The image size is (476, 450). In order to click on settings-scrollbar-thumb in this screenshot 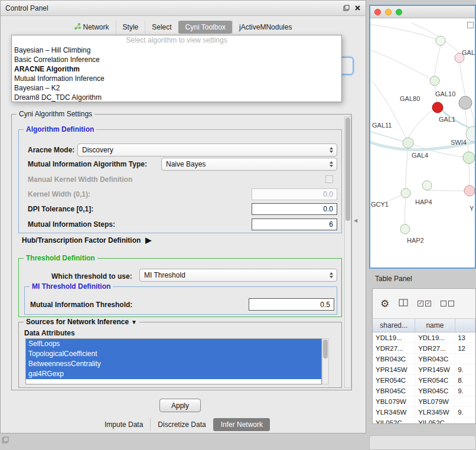, I will do `click(348, 169)`.